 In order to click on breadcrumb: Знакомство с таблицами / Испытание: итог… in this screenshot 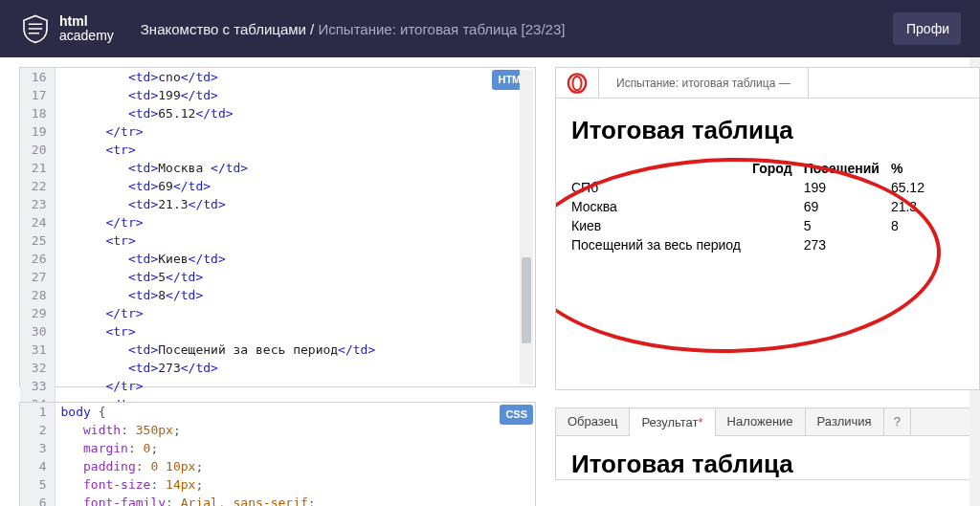, I will do `click(353, 29)`.